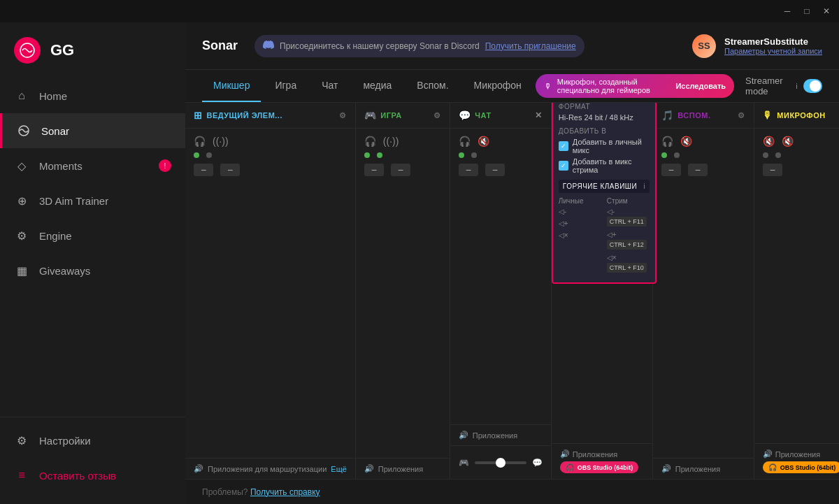 The height and width of the screenshot is (504, 839). What do you see at coordinates (92, 475) in the screenshot?
I see `sidebar-item-feedback: ≡ Оставить отзыв` at bounding box center [92, 475].